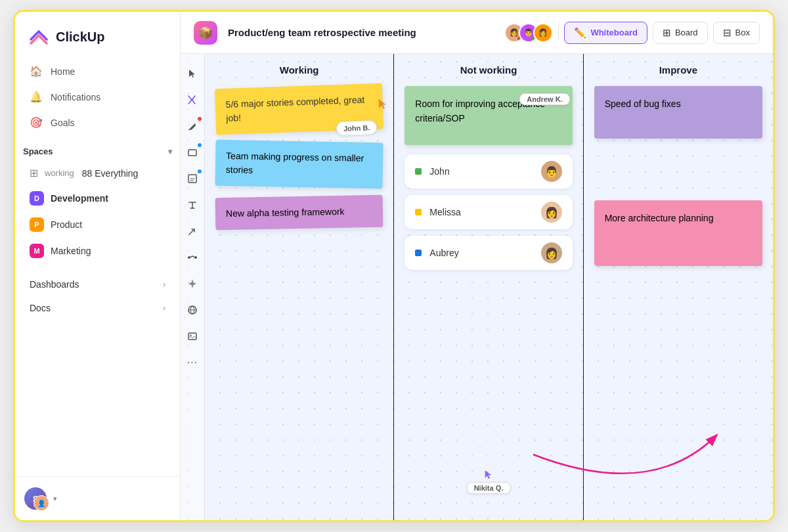  I want to click on cursor-arrow, so click(383, 105).